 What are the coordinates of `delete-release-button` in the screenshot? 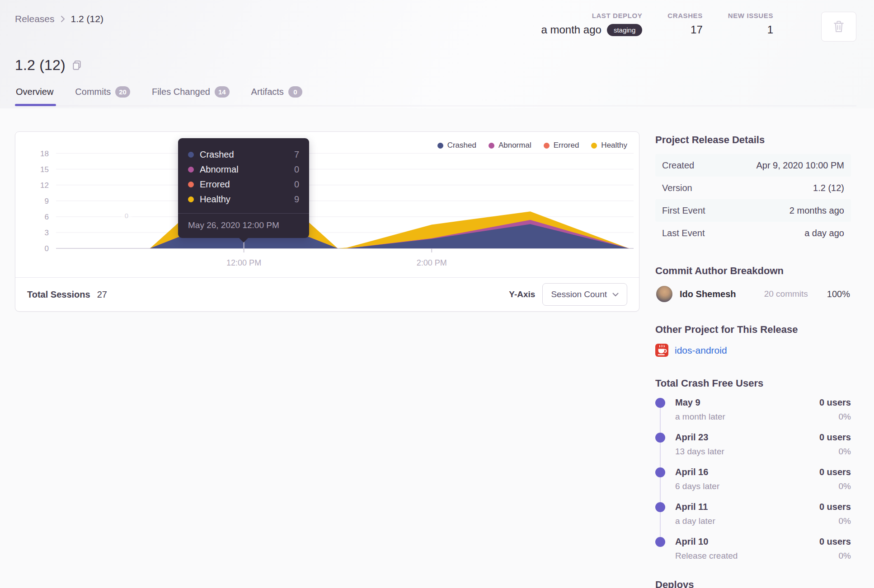 It's located at (839, 27).